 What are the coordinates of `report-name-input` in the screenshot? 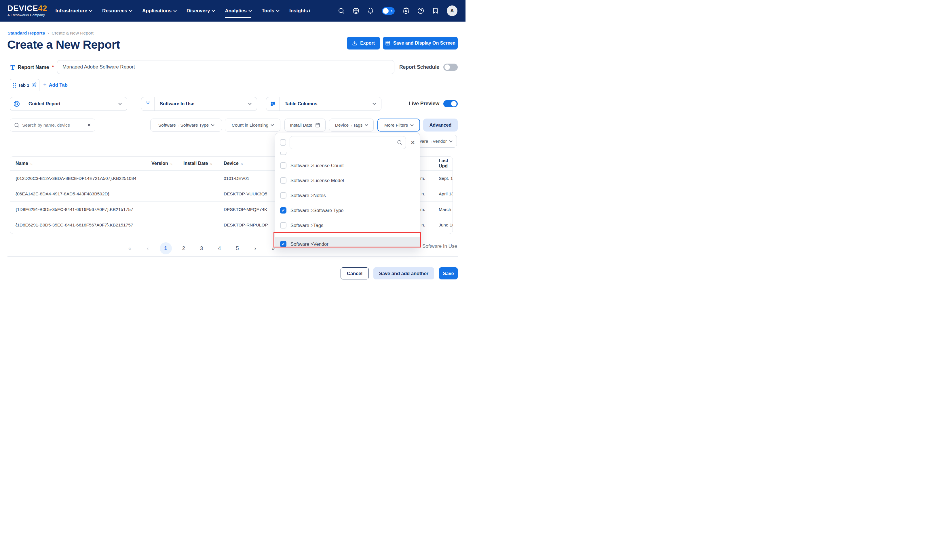 It's located at (226, 67).